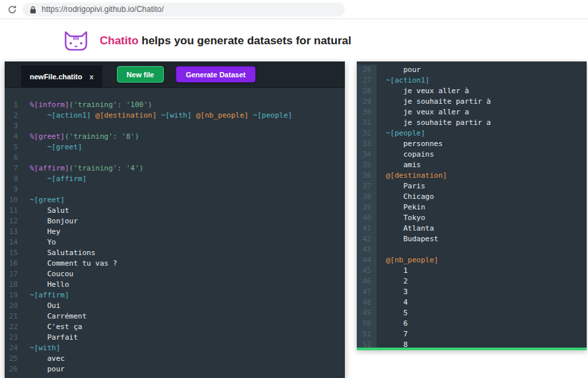 The image size is (588, 378). I want to click on code-text: Comment tu vas ?, so click(71, 264).